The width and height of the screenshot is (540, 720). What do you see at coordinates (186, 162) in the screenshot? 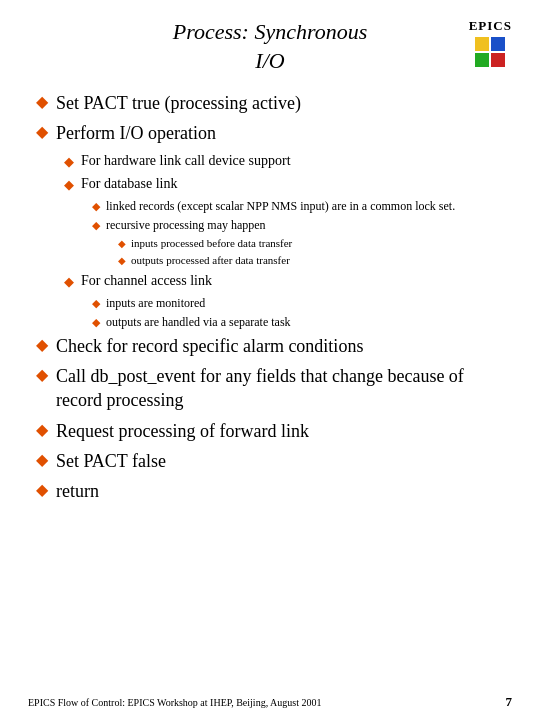
I see `l2-hardware-link-text: For hardware link call device support` at bounding box center [186, 162].